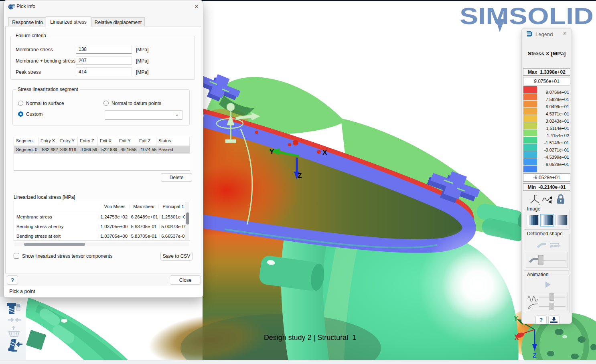 The height and width of the screenshot is (364, 596). Describe the element at coordinates (102, 236) in the screenshot. I see `stress-table-row: Bending stress at exit 1.03705e+00 5.837…` at that location.